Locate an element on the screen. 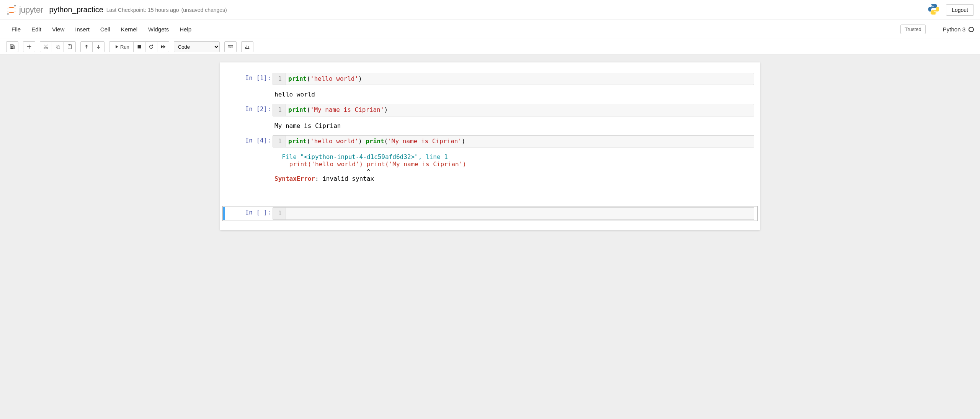 This screenshot has width=980, height=419. code-cell: In [ ]: 1 is located at coordinates (490, 213).